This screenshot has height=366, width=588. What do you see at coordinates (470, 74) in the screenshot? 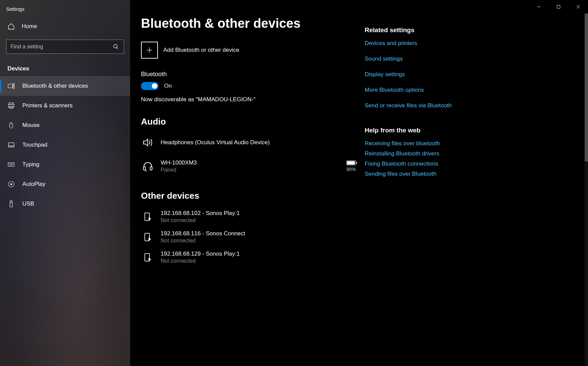
I see `link-display-settings: Display settings` at bounding box center [470, 74].